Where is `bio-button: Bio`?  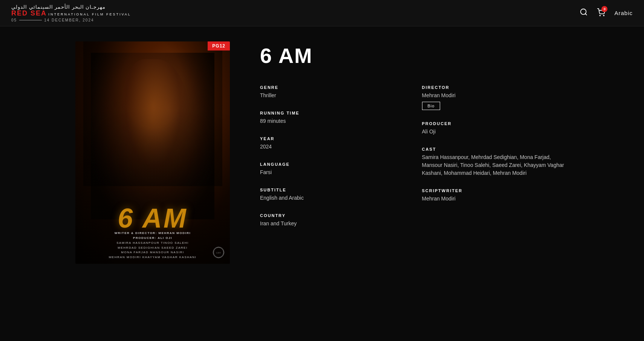
bio-button: Bio is located at coordinates (431, 106).